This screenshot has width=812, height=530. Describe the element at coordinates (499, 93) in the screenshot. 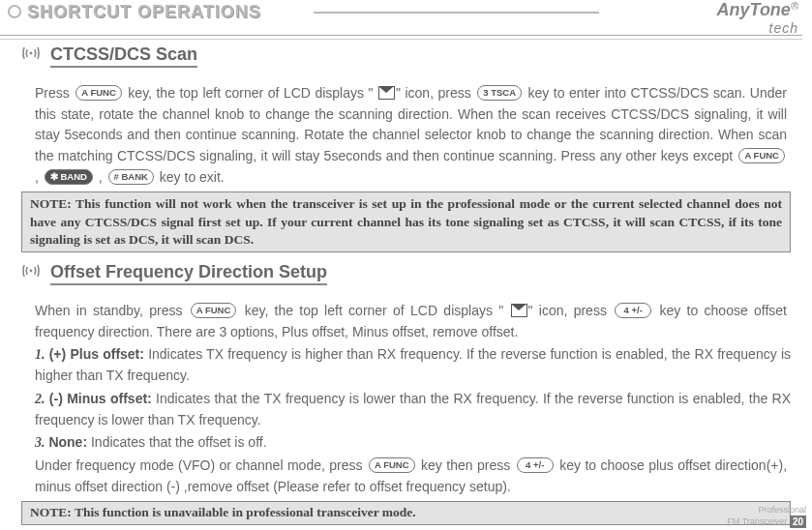

I see `tsca-key-icon: 3 TSCA` at that location.